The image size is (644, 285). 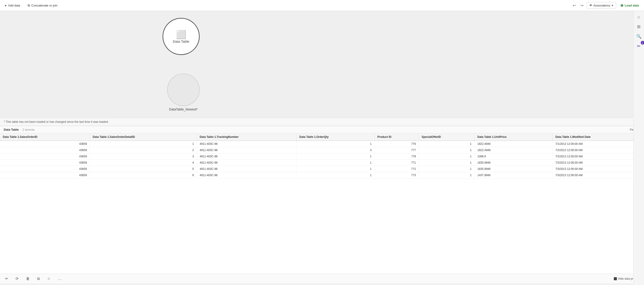 What do you see at coordinates (181, 36) in the screenshot?
I see `data-table-circle: ⬜ Data Table` at bounding box center [181, 36].